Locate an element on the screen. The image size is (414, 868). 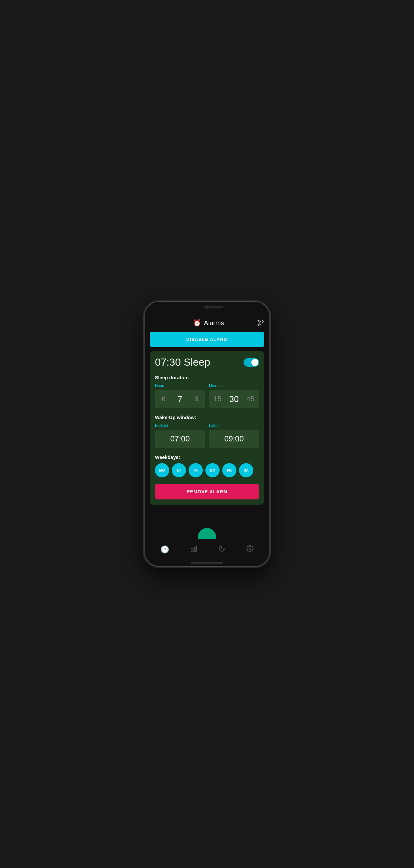
earliest-time: 07:00 is located at coordinates (180, 439).